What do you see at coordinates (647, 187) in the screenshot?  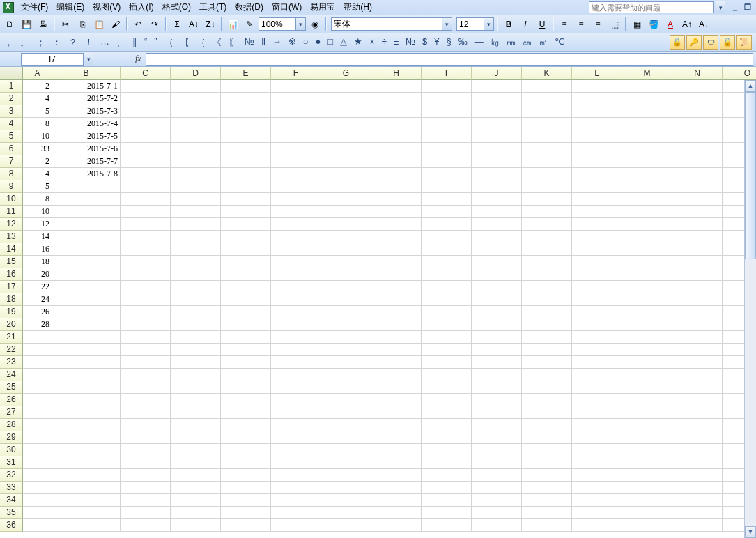 I see `cell-M9` at bounding box center [647, 187].